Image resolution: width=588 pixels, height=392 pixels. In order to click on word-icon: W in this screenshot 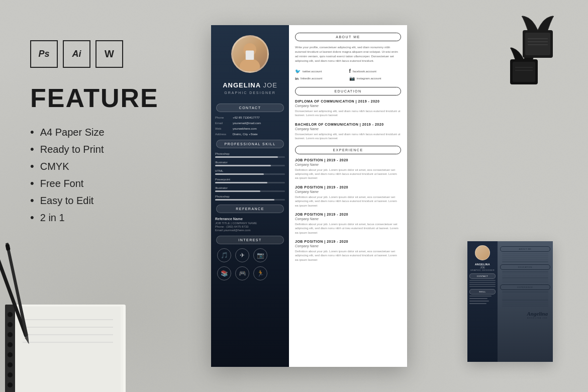, I will do `click(110, 54)`.